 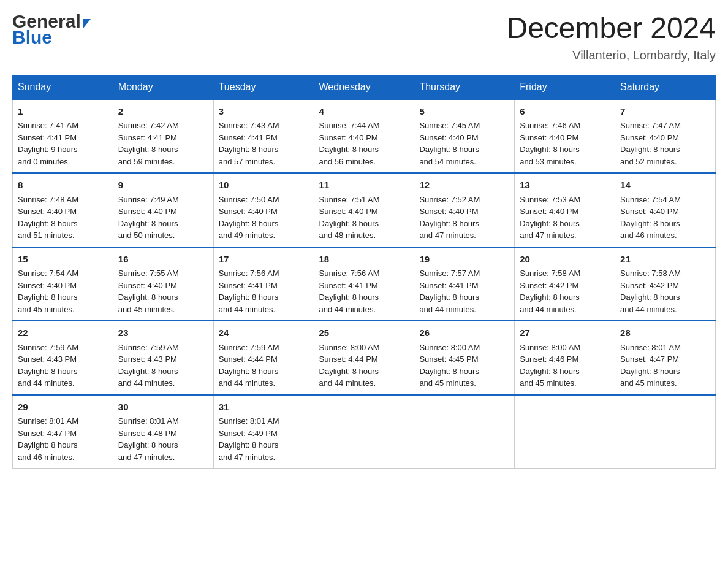 I want to click on calendar-week-row: 1Sunrise: 7:41 AMSunset: 4:41 PMDaylight…, so click(x=364, y=136).